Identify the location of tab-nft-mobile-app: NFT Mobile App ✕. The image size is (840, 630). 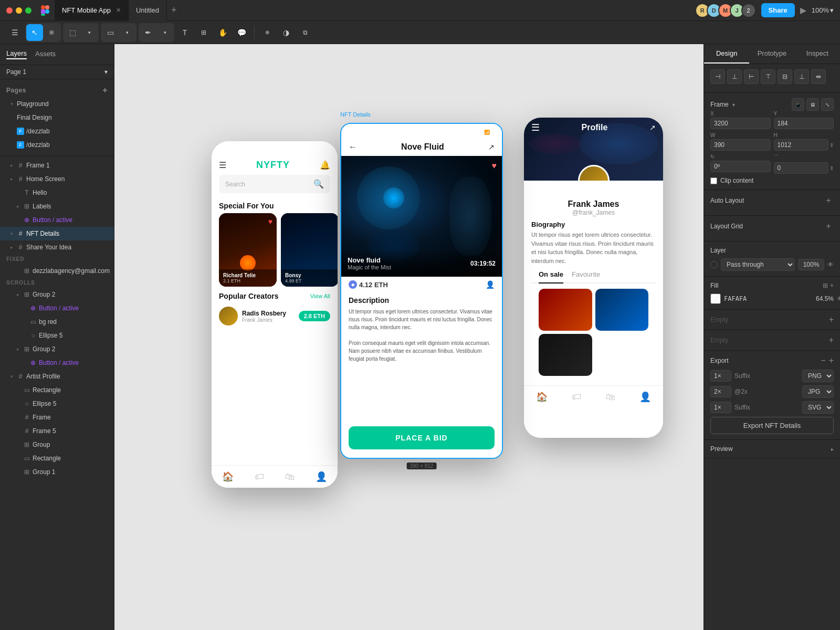
(91, 10).